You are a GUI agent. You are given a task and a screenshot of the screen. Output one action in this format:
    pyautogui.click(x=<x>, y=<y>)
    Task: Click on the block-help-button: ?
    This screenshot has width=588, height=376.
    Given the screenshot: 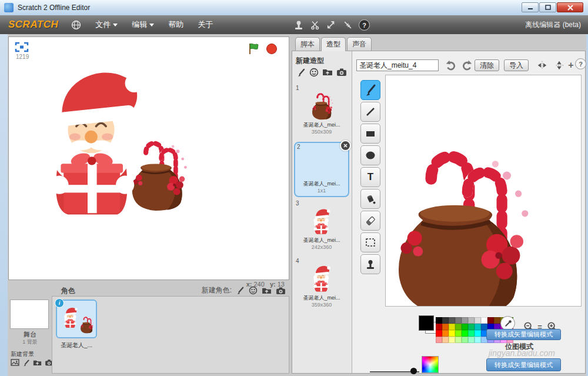 What is the action you would take?
    pyautogui.click(x=365, y=25)
    